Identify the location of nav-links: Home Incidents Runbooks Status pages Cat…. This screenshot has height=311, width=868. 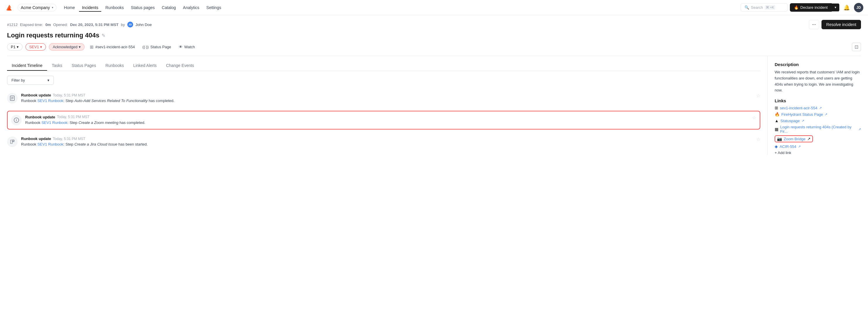
(143, 7).